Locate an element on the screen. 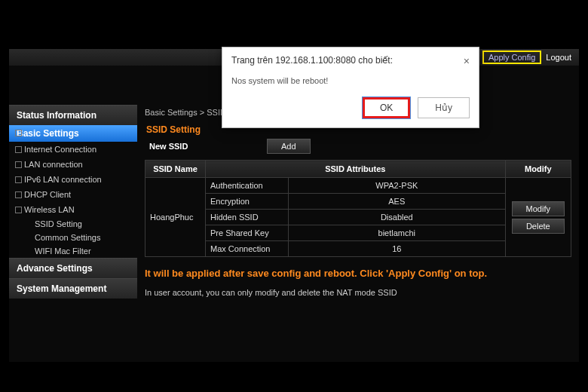 This screenshot has width=588, height=392. sidebar-item-wireless: Wireless LAN is located at coordinates (73, 210).